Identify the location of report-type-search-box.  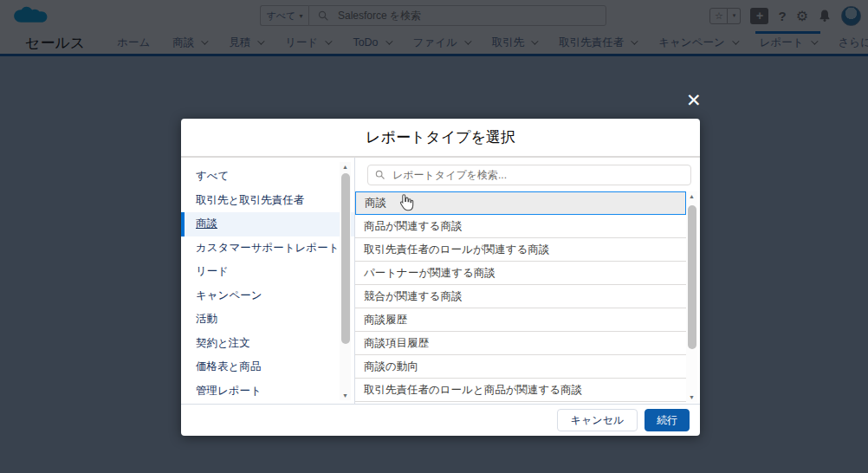
(529, 175).